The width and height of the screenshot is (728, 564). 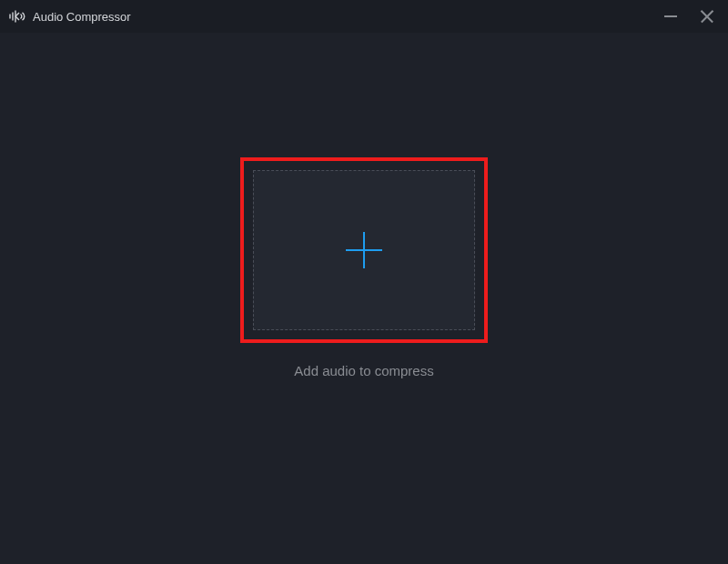 What do you see at coordinates (364, 371) in the screenshot?
I see `instruction-text: Add audio to compress` at bounding box center [364, 371].